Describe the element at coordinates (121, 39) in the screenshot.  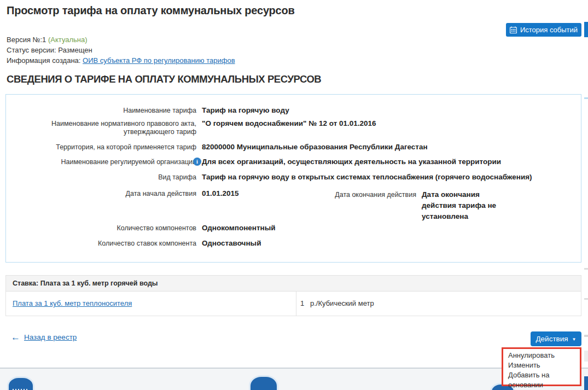
I see `version-line: Версия №:1 (Актуальна)` at that location.